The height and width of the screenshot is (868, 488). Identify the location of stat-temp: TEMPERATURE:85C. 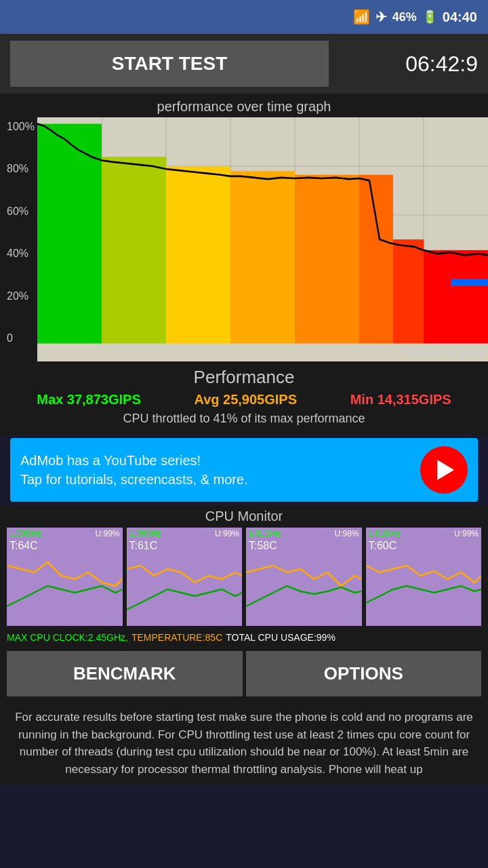
(177, 637).